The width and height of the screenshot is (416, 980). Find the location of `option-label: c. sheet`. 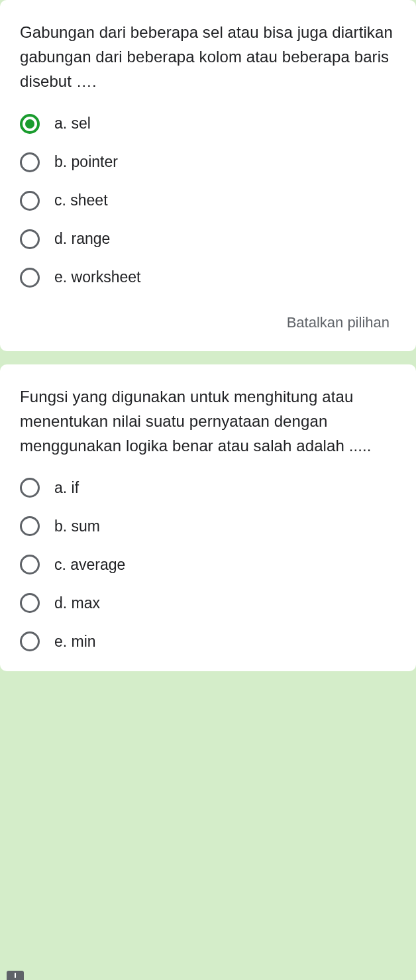

option-label: c. sheet is located at coordinates (81, 200).